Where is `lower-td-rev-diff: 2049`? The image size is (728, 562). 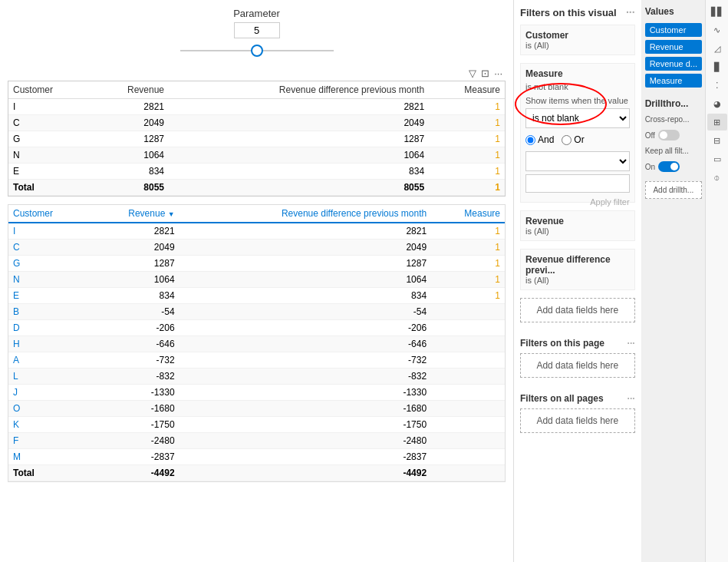
lower-td-rev-diff: 2049 is located at coordinates (305, 247).